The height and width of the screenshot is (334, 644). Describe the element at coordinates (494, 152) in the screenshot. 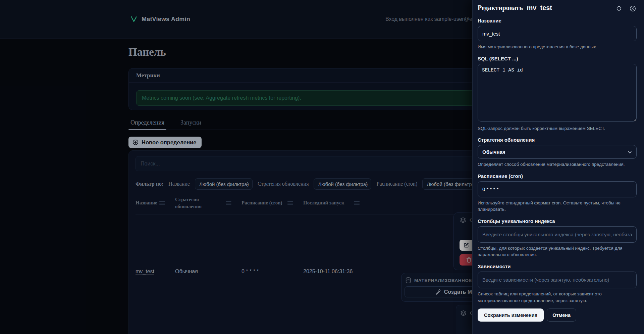

I see `strategy-field-value: Обычная` at that location.